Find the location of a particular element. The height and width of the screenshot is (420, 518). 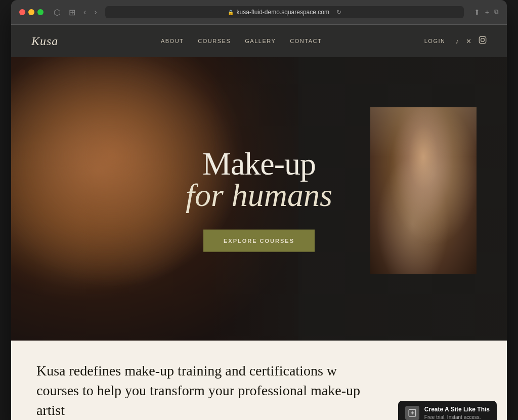

bottom-text-line2: courses to help you transform your profe… is located at coordinates (198, 400).